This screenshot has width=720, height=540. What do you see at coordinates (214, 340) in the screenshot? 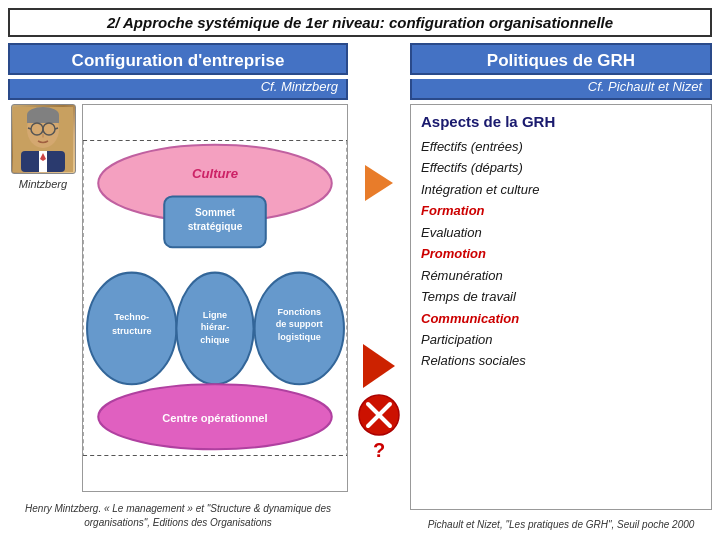
I see `svg-text: chique` at bounding box center [214, 340].